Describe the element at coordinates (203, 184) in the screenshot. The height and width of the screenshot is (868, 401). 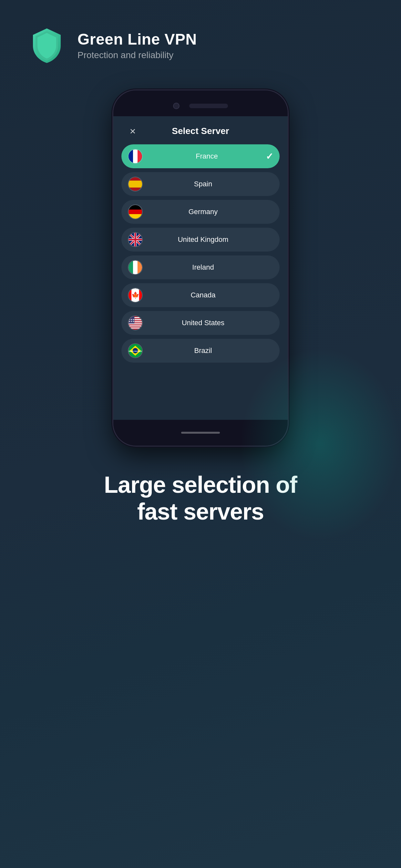
I see `server-name-spain: Spain` at that location.